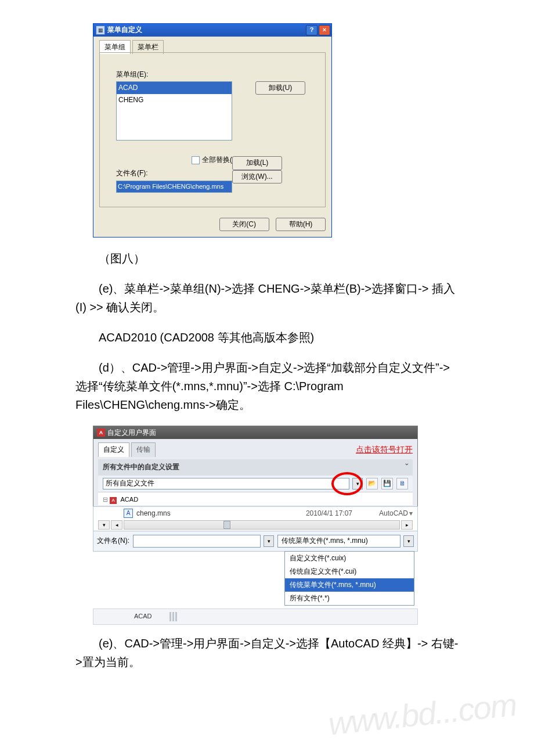  I want to click on acad-node-icon: A, so click(113, 501).